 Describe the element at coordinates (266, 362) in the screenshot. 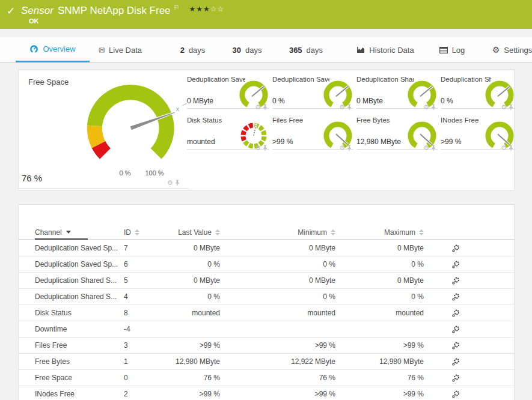

I see `table-row: Free Bytes112,980 MByte12,922 MByte12,98…` at that location.